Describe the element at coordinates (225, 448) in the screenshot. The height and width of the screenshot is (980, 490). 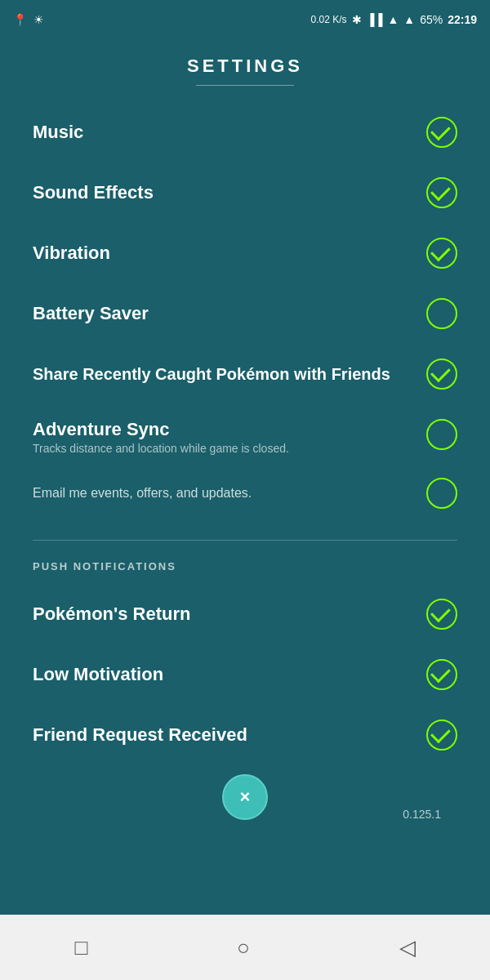
I see `adventure-sync-subtitle: Tracks distance and location while game …` at that location.